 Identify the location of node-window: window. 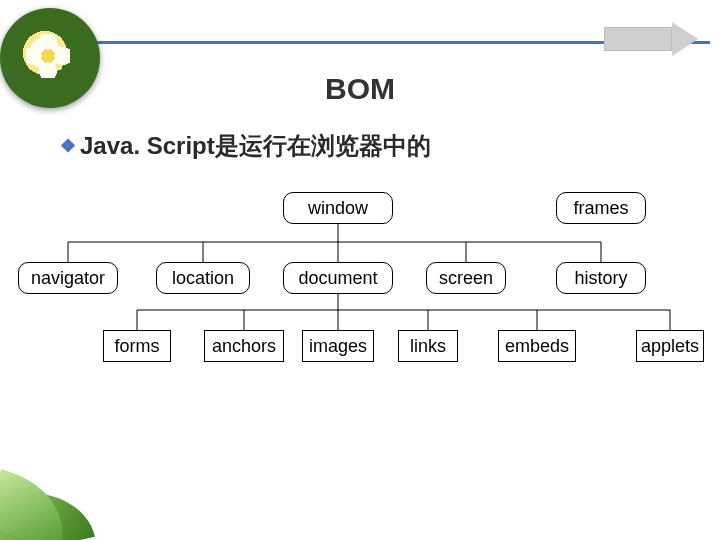
(338, 208).